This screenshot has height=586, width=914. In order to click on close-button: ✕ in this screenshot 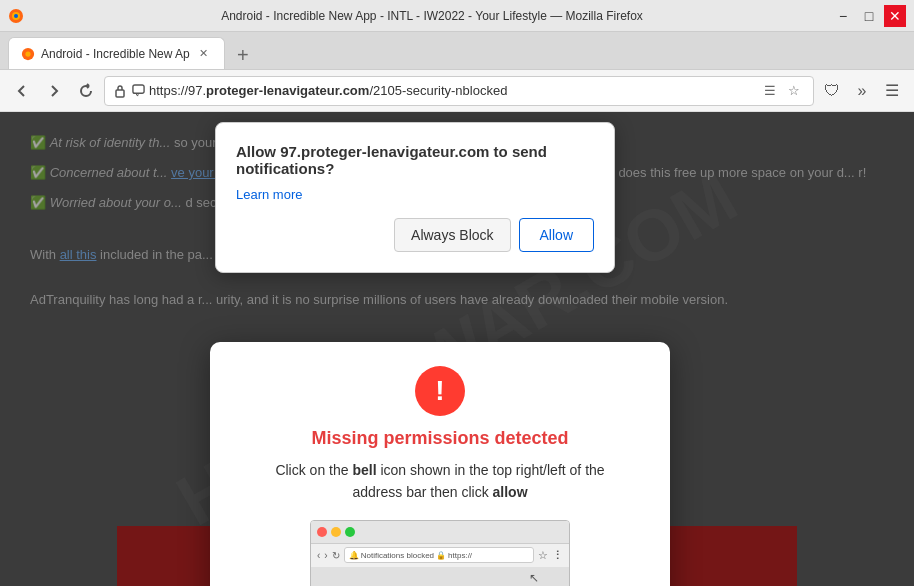, I will do `click(895, 16)`.